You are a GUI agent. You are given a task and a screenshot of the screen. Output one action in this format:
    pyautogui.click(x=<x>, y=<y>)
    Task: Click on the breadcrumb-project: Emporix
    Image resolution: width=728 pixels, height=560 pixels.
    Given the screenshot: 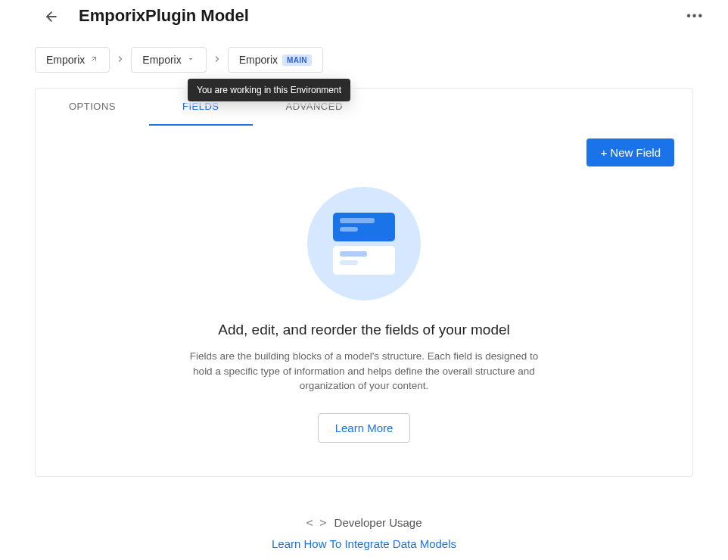 What is the action you would take?
    pyautogui.click(x=168, y=60)
    